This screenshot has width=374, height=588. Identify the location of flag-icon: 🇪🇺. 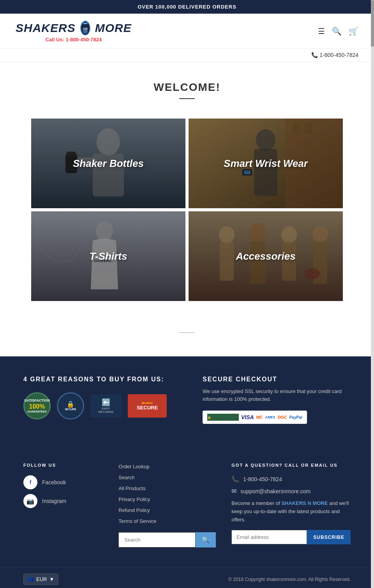
(31, 579).